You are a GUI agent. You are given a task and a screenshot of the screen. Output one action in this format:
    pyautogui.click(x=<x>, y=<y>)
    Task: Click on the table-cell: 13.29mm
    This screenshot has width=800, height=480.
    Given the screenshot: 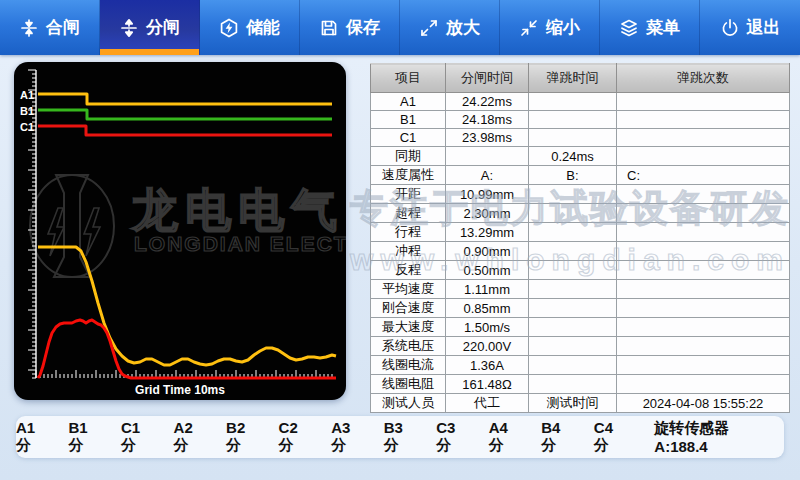 What is the action you would take?
    pyautogui.click(x=488, y=232)
    